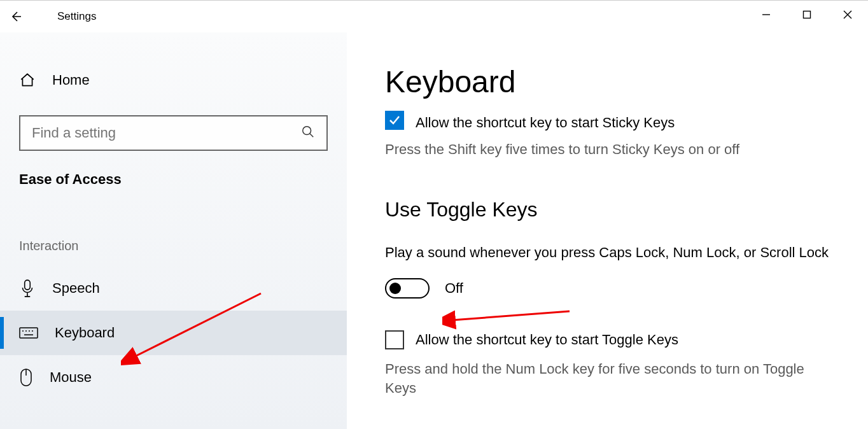 Image resolution: width=868 pixels, height=429 pixels. Describe the element at coordinates (16, 17) in the screenshot. I see `back-arrow-icon` at that location.